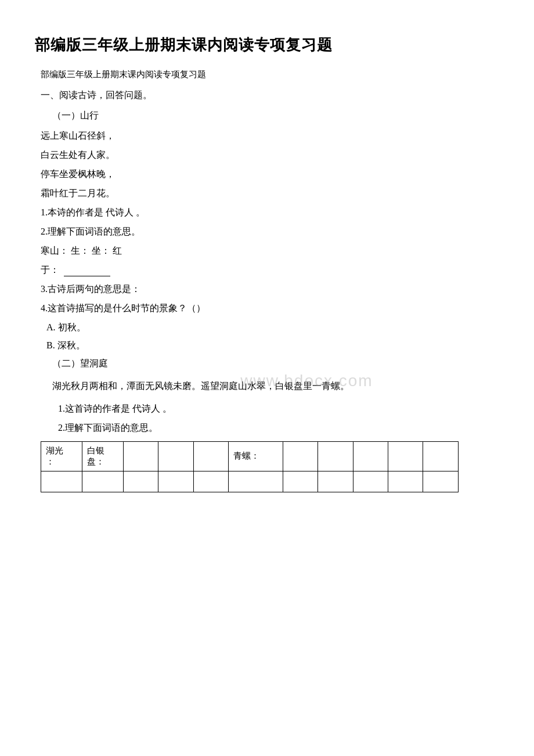 The image size is (534, 756). What do you see at coordinates (267, 251) in the screenshot?
I see `poem1-q2-vocab: 寒山： 生： 坐： 红` at bounding box center [267, 251].